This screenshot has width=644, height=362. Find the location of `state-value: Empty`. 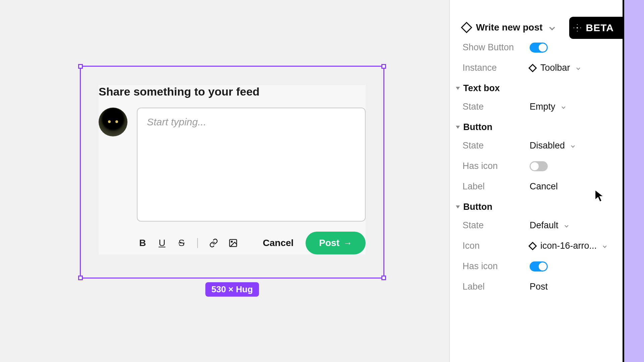

state-value: Empty is located at coordinates (543, 107).